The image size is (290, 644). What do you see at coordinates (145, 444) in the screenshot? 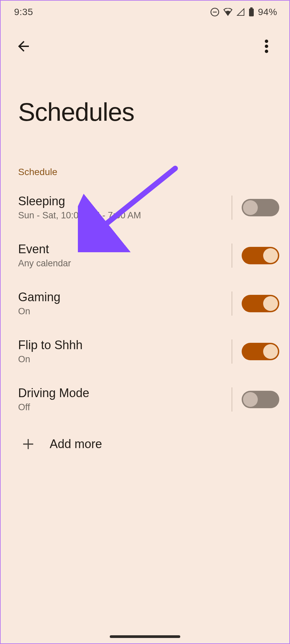
I see `add-more-button: Add more` at bounding box center [145, 444].